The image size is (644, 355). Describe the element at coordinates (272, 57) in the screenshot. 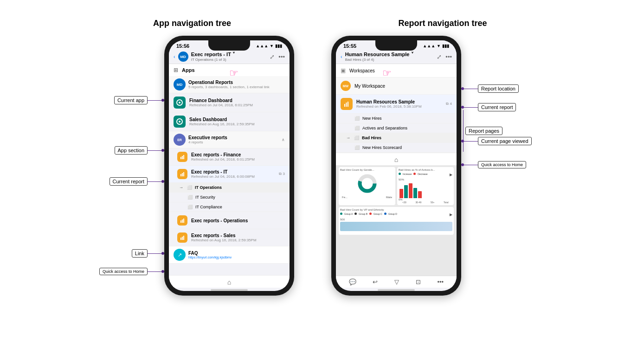

I see `expand-icon: ⤢` at that location.